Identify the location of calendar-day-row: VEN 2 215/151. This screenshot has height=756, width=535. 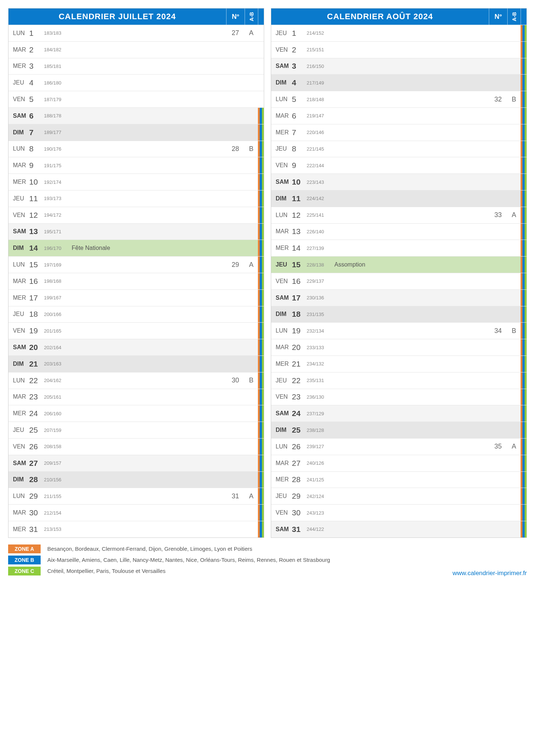
(399, 49).